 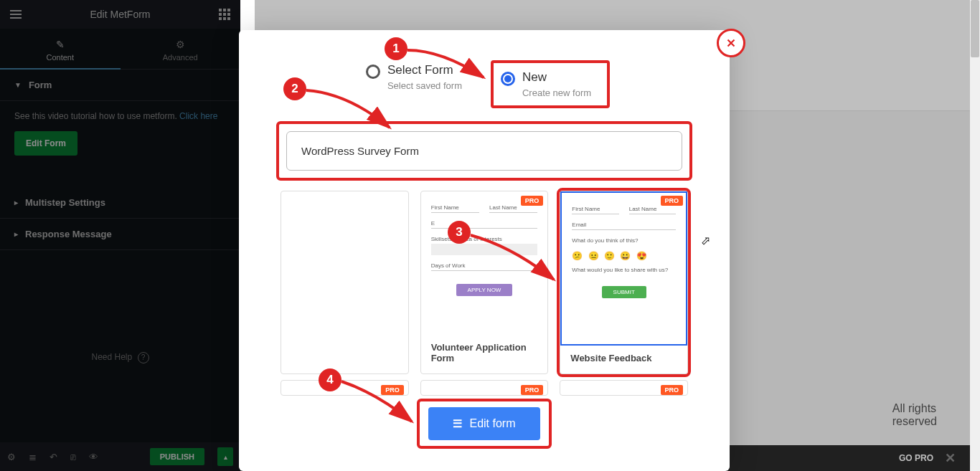 What do you see at coordinates (624, 226) in the screenshot?
I see `preview-field: Email` at bounding box center [624, 226].